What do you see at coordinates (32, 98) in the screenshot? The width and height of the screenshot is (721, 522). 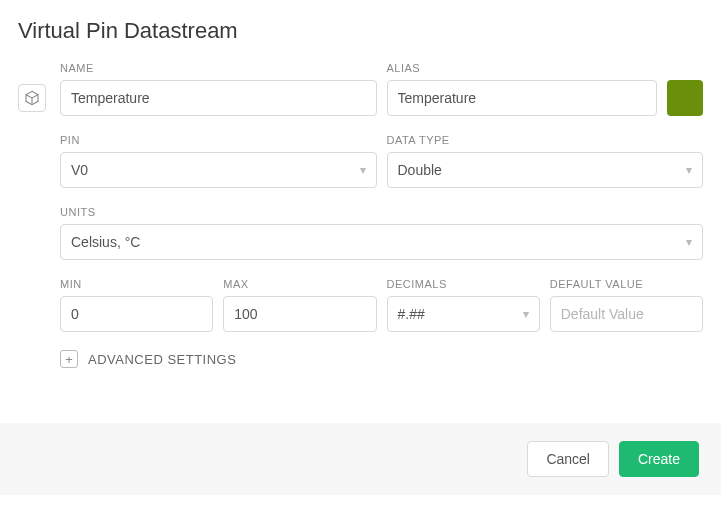 I see `cube-icon` at bounding box center [32, 98].